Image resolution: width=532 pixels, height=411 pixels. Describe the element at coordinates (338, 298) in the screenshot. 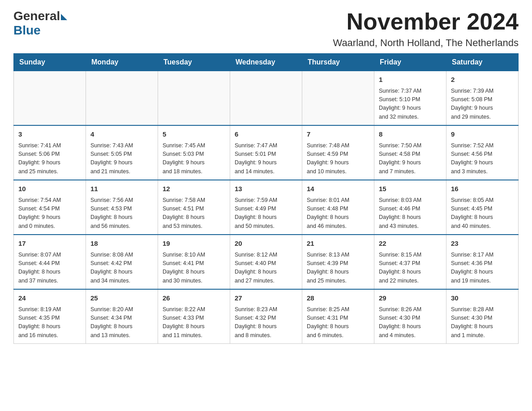

I see `day-number: 28` at that location.